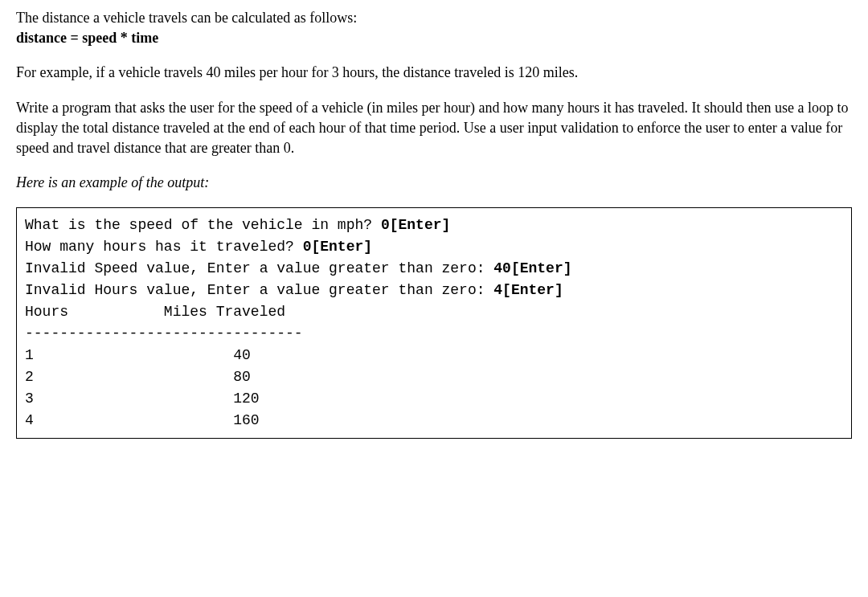  Describe the element at coordinates (138, 377) in the screenshot. I see `table-row: 2 80` at that location.